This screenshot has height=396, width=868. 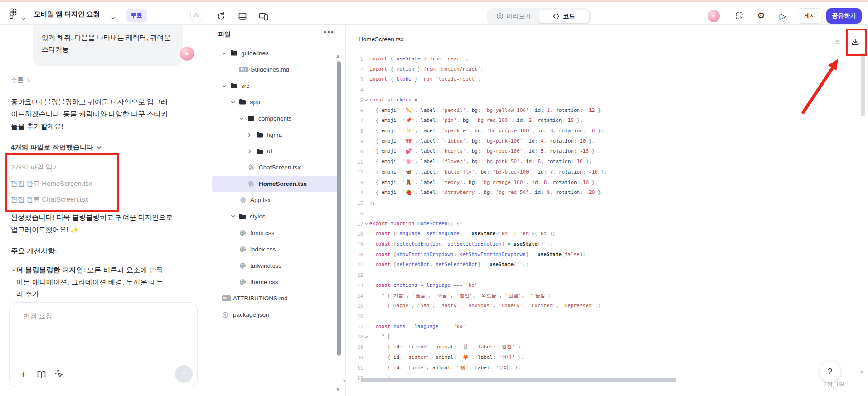 I want to click on file-row-styles: styles, so click(x=275, y=217).